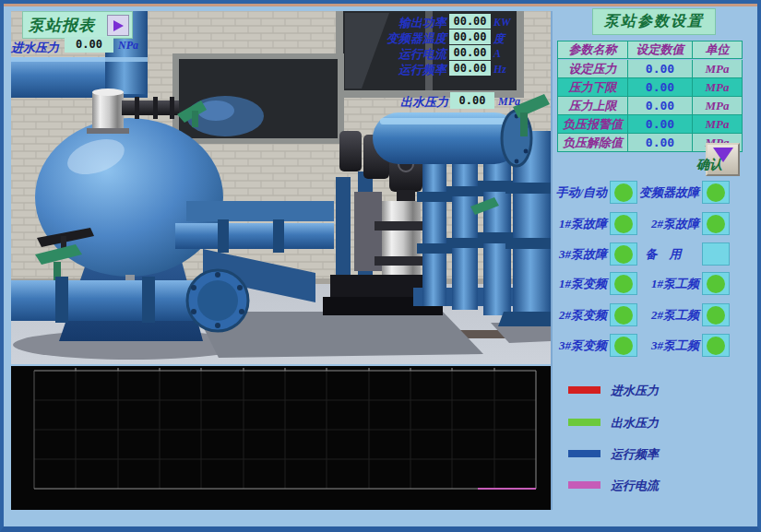  Describe the element at coordinates (380, 6) in the screenshot. I see `top-accent-strip` at that location.